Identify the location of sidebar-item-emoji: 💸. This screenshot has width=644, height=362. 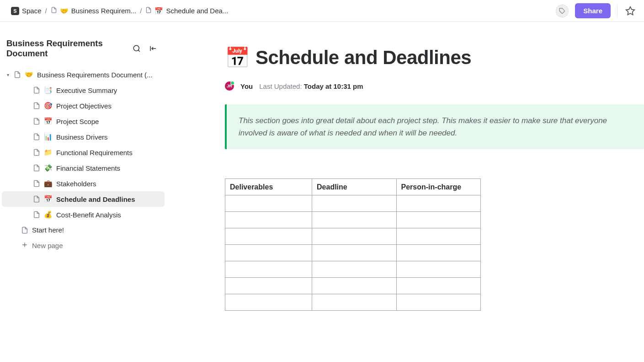
(48, 168).